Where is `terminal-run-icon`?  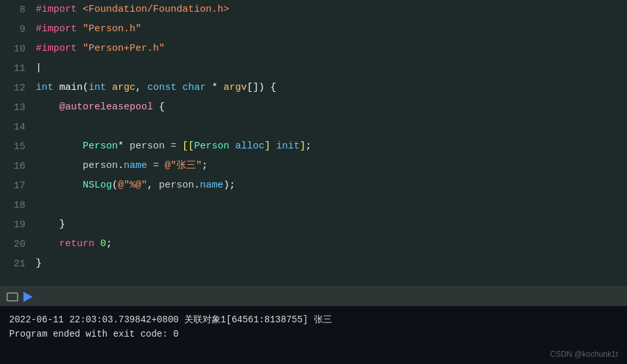
terminal-run-icon is located at coordinates (28, 297).